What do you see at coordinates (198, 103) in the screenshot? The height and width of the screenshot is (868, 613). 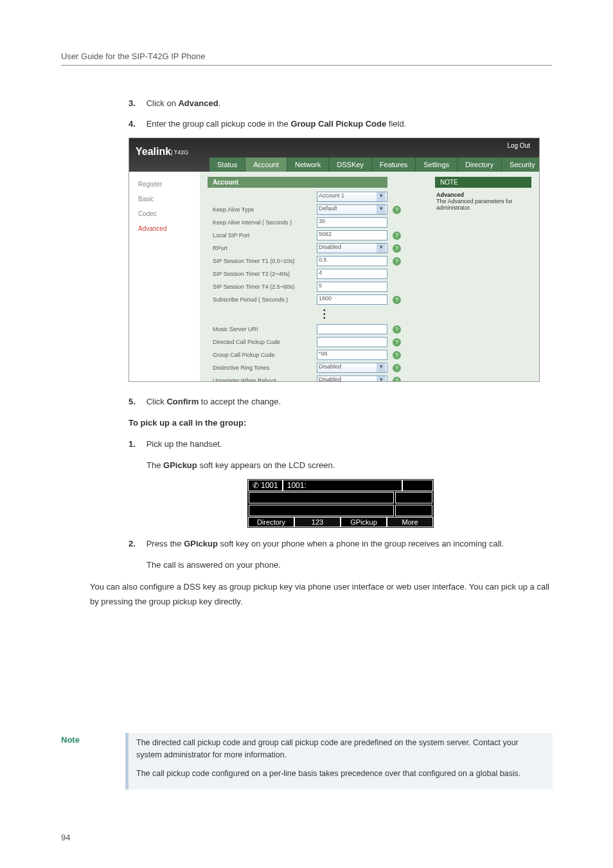 I see `step-3-bold: Advanced` at bounding box center [198, 103].